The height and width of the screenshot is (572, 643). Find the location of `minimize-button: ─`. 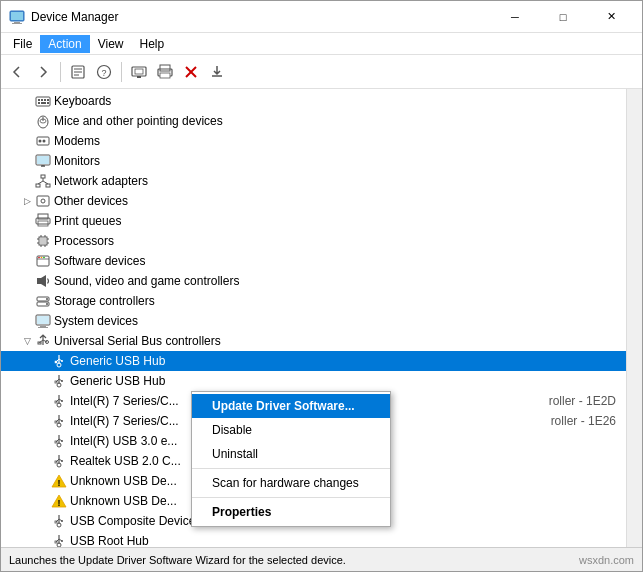

minimize-button: ─ is located at coordinates (515, 17).